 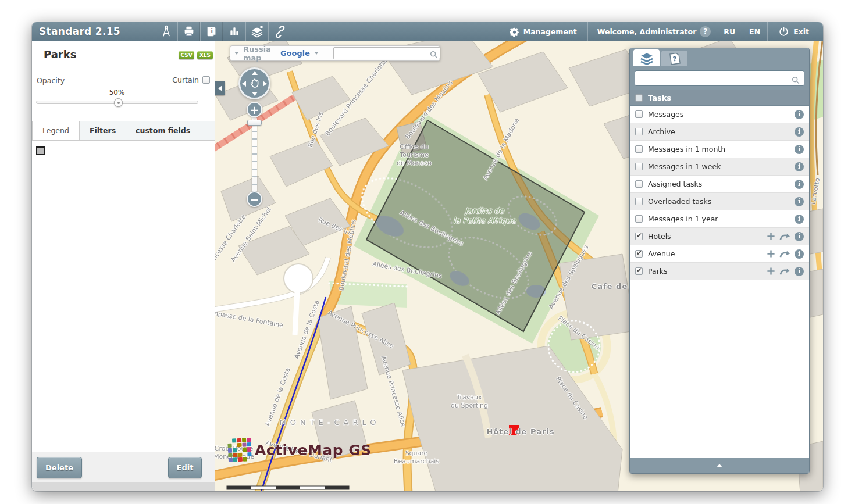 I want to click on management-button: Management, so click(x=543, y=31).